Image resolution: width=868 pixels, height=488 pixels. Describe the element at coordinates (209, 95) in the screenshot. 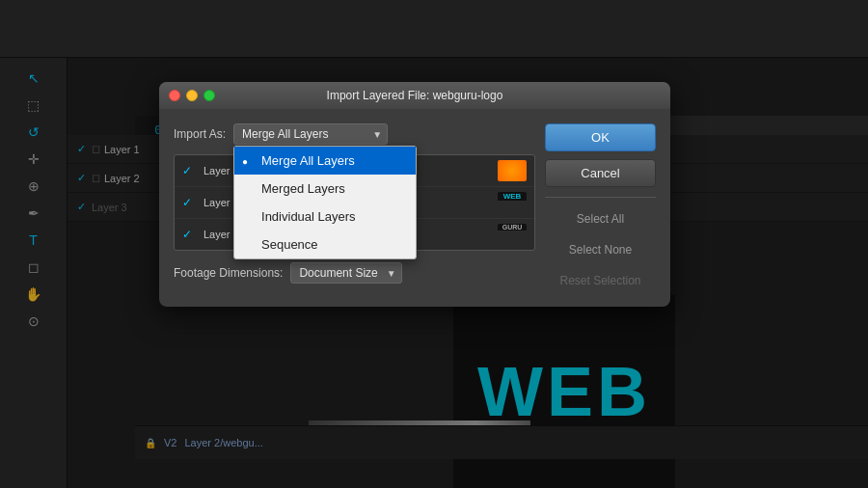

I see `maximize-button` at that location.